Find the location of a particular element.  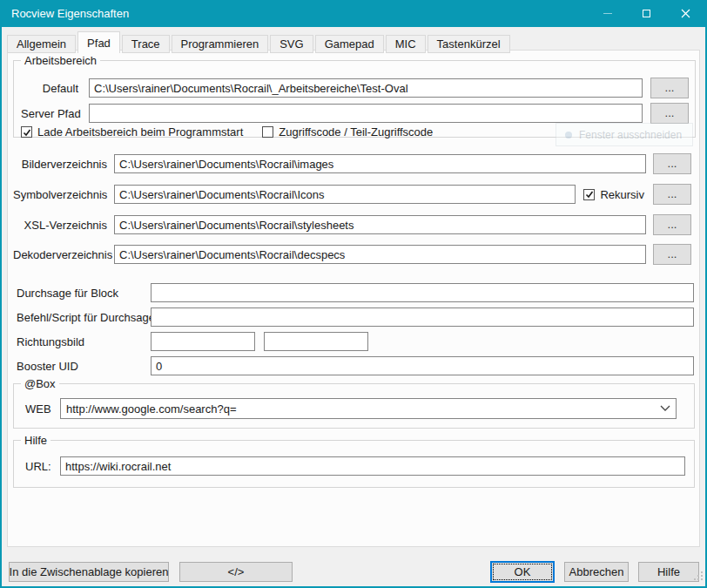

browse-server-button: ... is located at coordinates (670, 113).